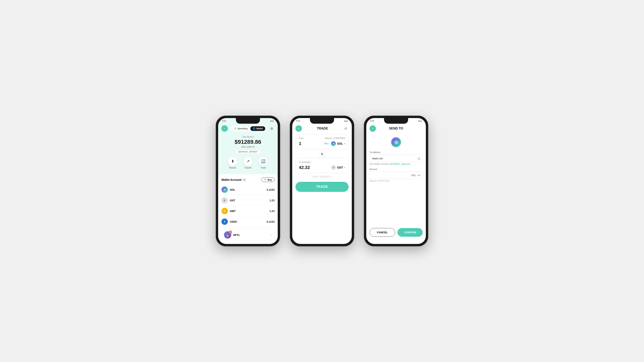 This screenshot has height=362, width=644. What do you see at coordinates (373, 128) in the screenshot?
I see `back-button-3: ‹` at bounding box center [373, 128].